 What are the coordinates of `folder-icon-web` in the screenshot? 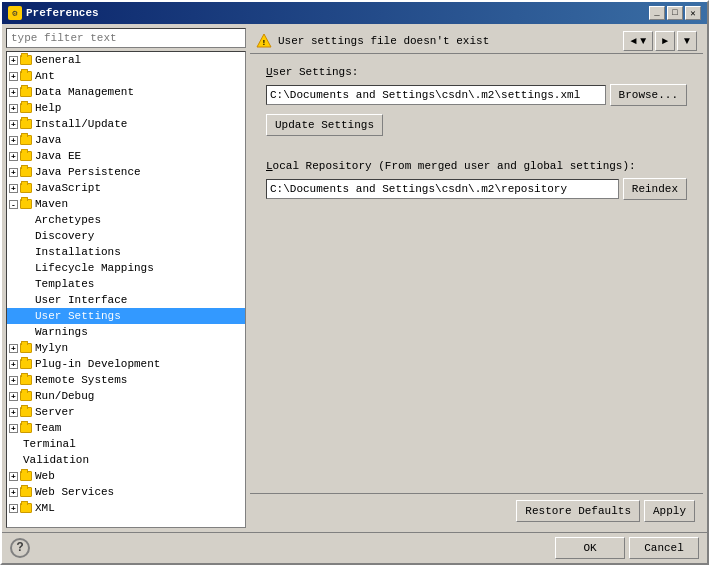 It's located at (26, 476).